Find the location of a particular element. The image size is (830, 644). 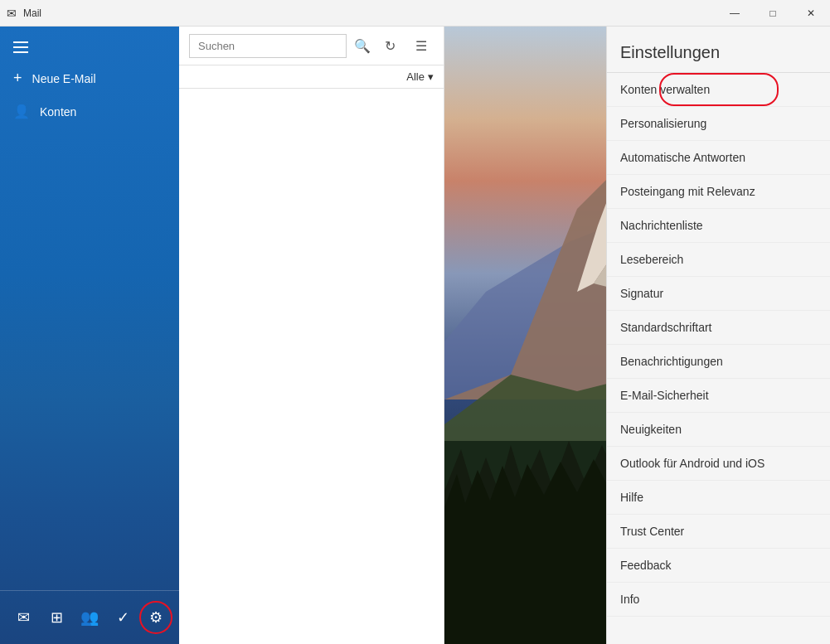

app-icon: ✉ is located at coordinates (12, 13).